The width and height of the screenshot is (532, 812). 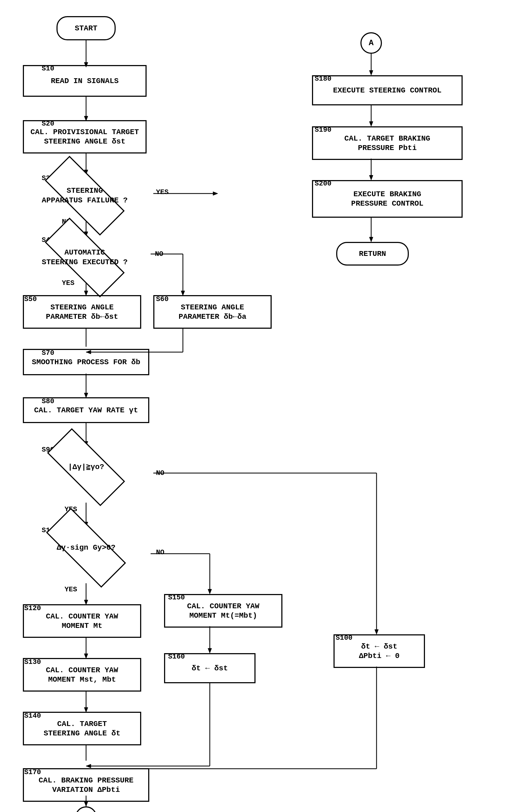 What do you see at coordinates (82, 312) in the screenshot?
I see `s50-box: STEERING ANGLE PARAMETER δb←δst` at bounding box center [82, 312].